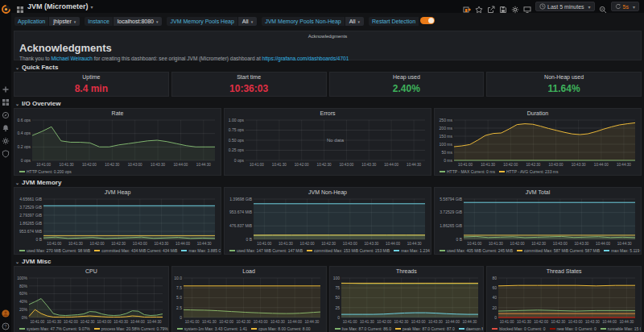 This screenshot has width=644, height=332. What do you see at coordinates (20, 6) in the screenshot?
I see `dashboard-grid-icon` at bounding box center [20, 6].